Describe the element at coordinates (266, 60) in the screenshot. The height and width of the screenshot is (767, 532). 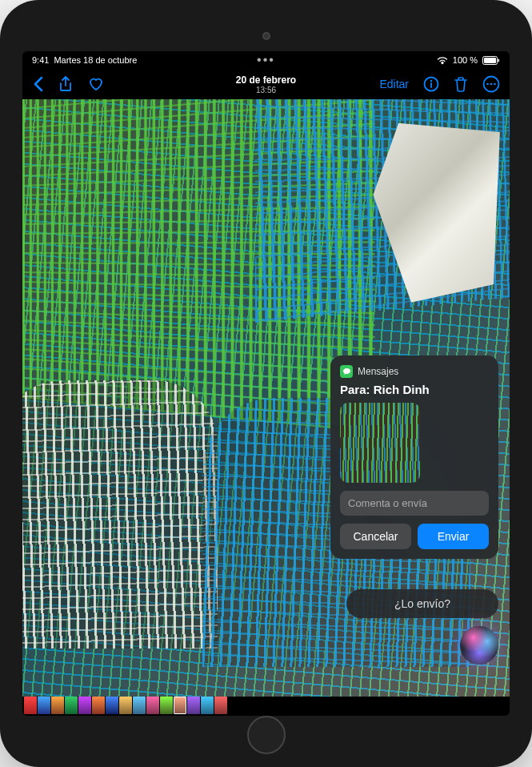
I see `status-bar: 9:41 Martes 18 de octubre ••• 100 %` at that location.